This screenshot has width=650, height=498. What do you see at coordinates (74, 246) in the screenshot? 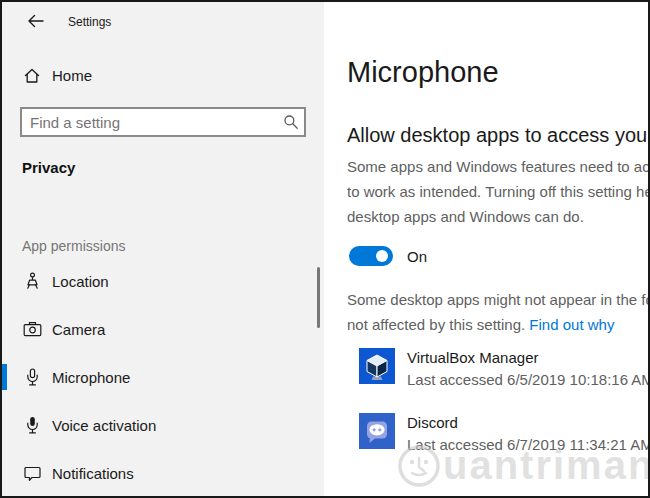
I see `app-permissions-group-label: App permissions` at bounding box center [74, 246].